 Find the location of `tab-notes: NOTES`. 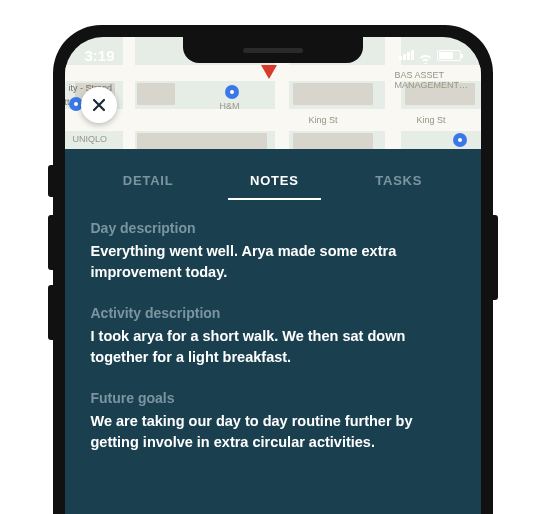

tab-notes: NOTES is located at coordinates (274, 182).